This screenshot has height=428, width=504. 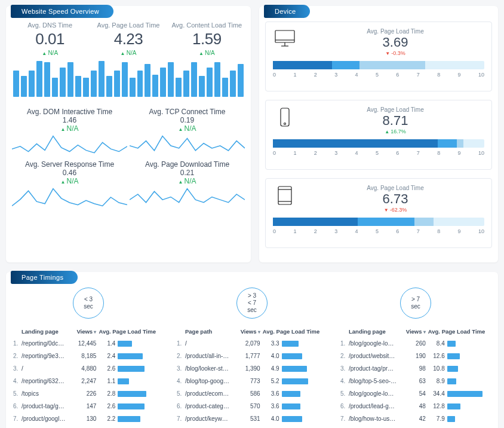 I want to click on table-row: 5. /topics 226 2.8, so click(x=88, y=393).